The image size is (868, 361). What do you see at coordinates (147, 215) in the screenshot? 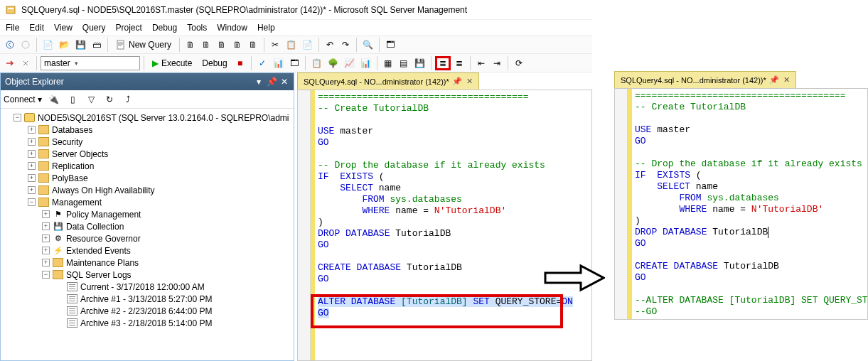
I see `tree-node: +⚑Policy Management` at bounding box center [147, 215].